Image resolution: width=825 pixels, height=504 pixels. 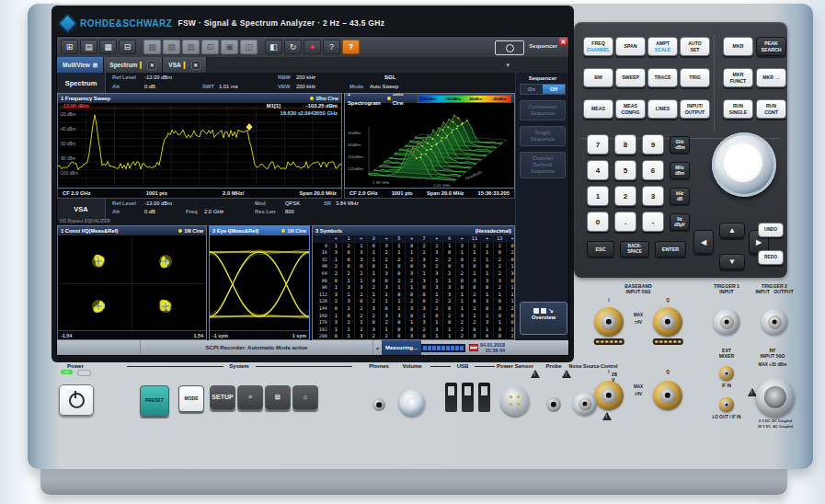 What do you see at coordinates (695, 46) in the screenshot?
I see `auto-set-key: AUTOSET` at bounding box center [695, 46].